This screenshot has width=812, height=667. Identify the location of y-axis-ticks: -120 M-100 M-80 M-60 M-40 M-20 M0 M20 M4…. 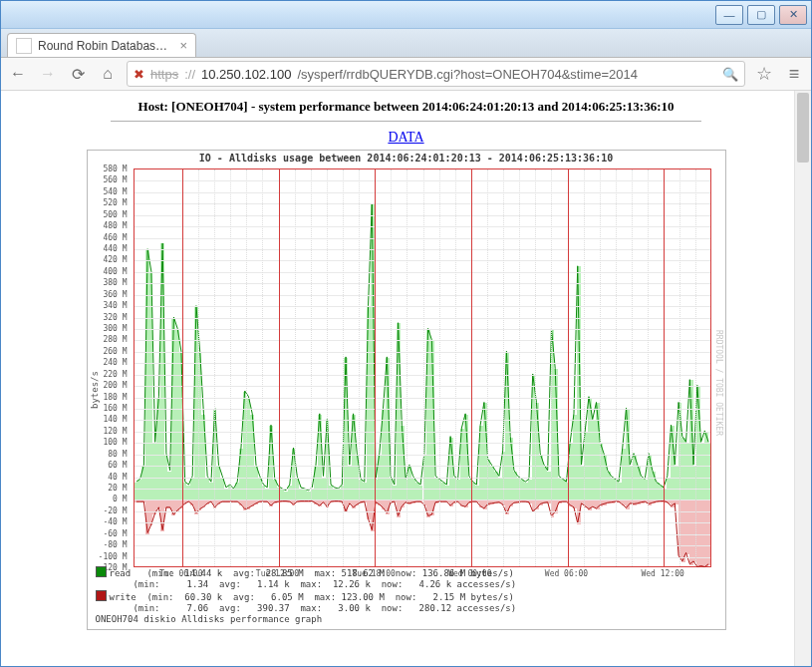
(112, 368).